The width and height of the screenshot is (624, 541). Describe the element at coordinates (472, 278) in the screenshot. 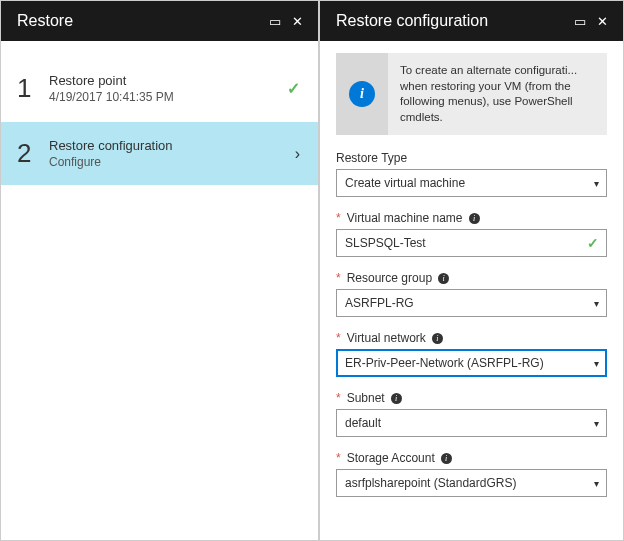

I see `resource-group-label: * Resource group i` at that location.